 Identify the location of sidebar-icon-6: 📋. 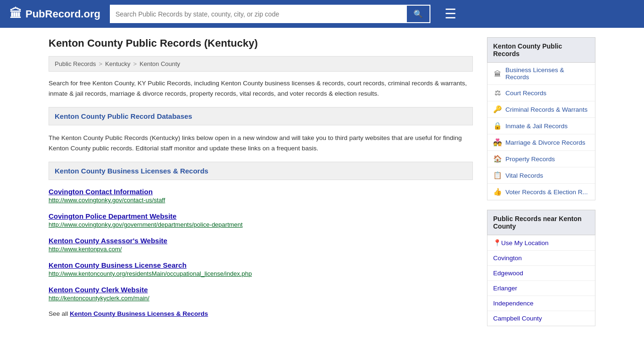
(497, 175).